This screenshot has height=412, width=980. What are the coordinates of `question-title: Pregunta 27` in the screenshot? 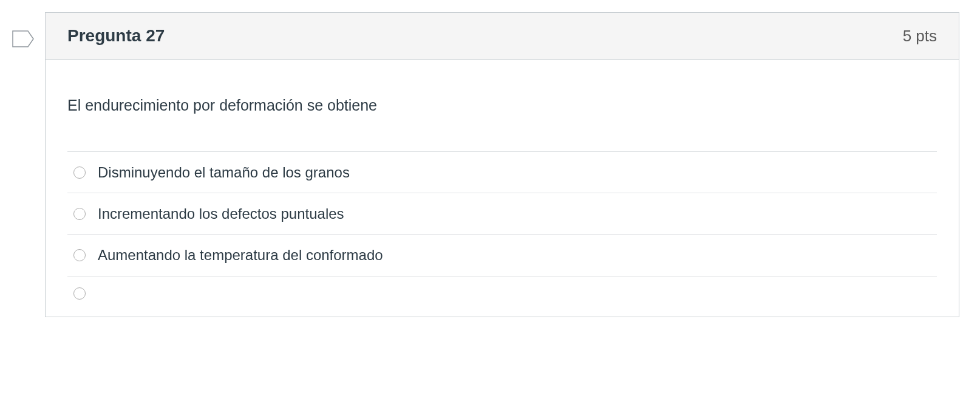 It's located at (116, 36).